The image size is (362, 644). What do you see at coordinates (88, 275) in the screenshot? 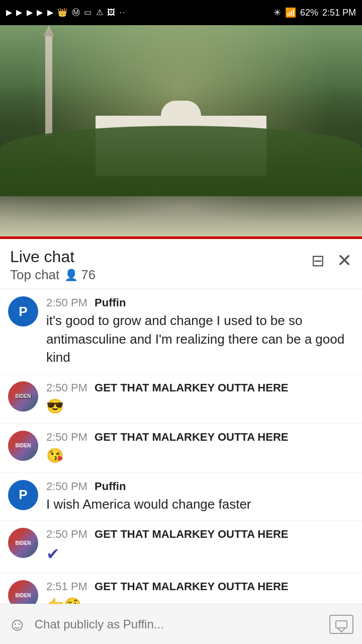
I see `viewers-number: 76` at bounding box center [88, 275].